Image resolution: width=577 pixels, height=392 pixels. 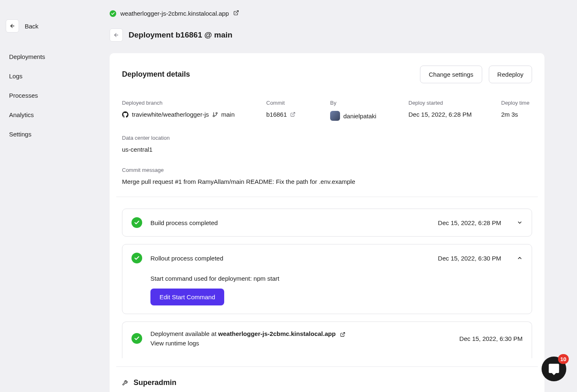 What do you see at coordinates (515, 103) in the screenshot?
I see `meta-label: Deploy time` at bounding box center [515, 103].